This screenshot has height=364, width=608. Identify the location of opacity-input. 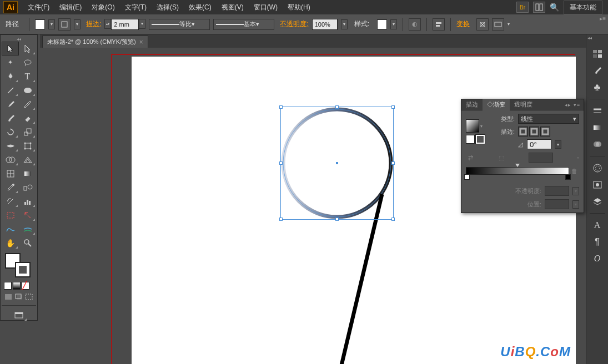
(325, 24).